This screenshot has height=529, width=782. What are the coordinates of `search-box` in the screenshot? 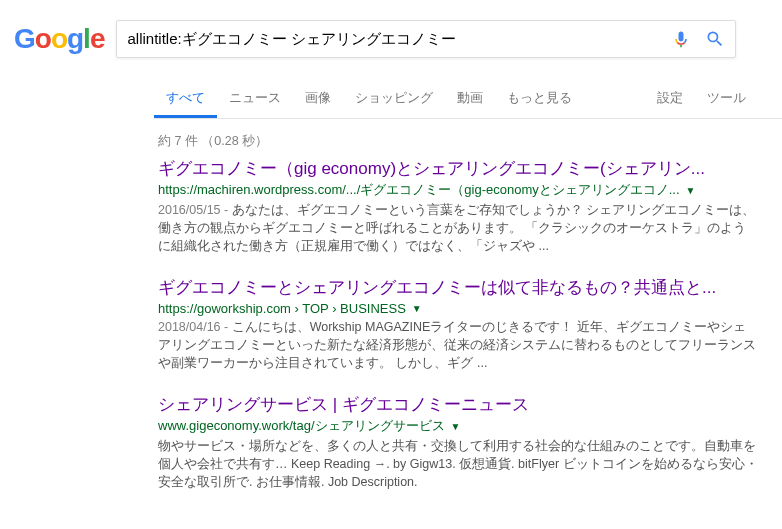 It's located at (426, 39).